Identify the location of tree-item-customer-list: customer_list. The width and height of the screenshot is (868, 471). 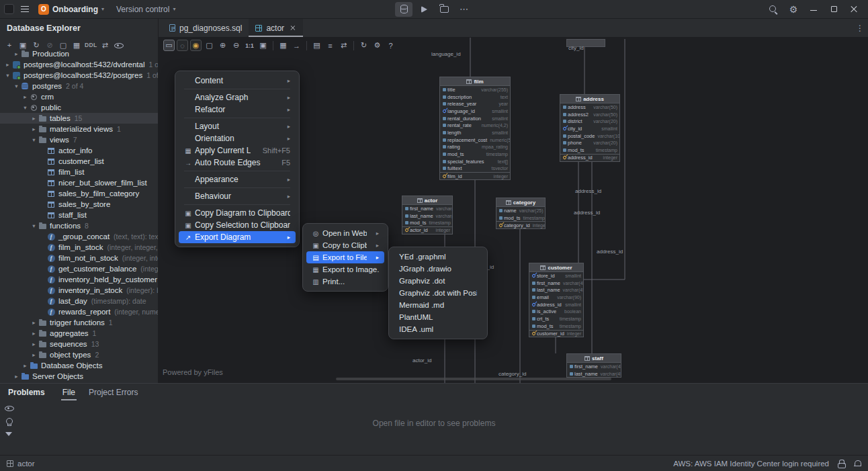
(79, 161).